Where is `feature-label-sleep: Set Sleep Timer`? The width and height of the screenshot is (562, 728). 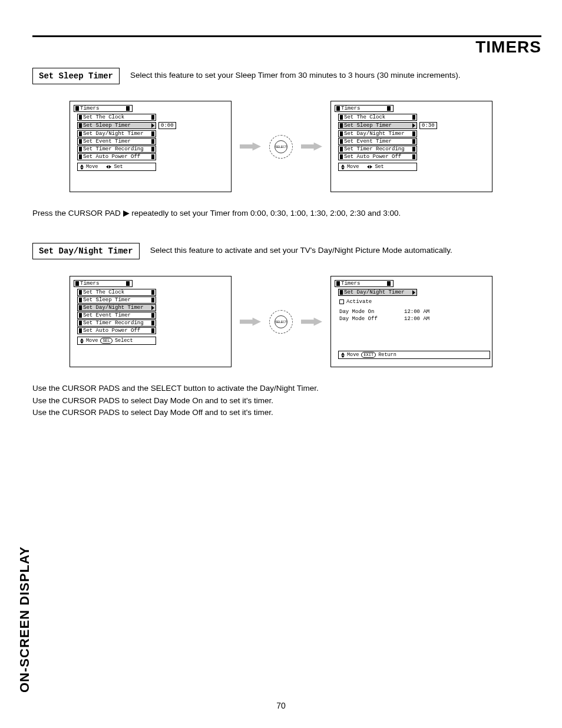
feature-label-sleep: Set Sleep Timer is located at coordinates (76, 76).